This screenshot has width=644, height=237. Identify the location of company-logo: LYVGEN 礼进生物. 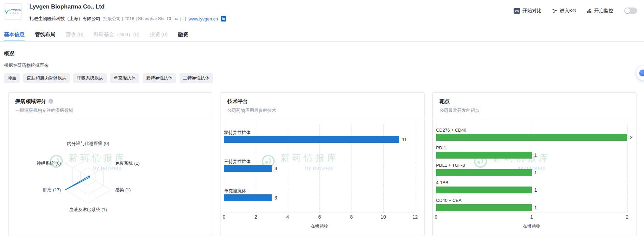
(13, 12).